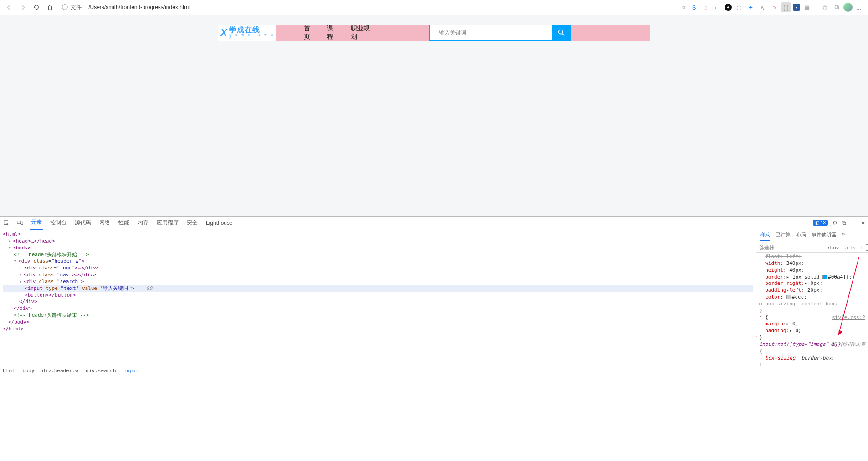 This screenshot has height=461, width=868. Describe the element at coordinates (853, 223) in the screenshot. I see `more-icon: ⋯` at that location.